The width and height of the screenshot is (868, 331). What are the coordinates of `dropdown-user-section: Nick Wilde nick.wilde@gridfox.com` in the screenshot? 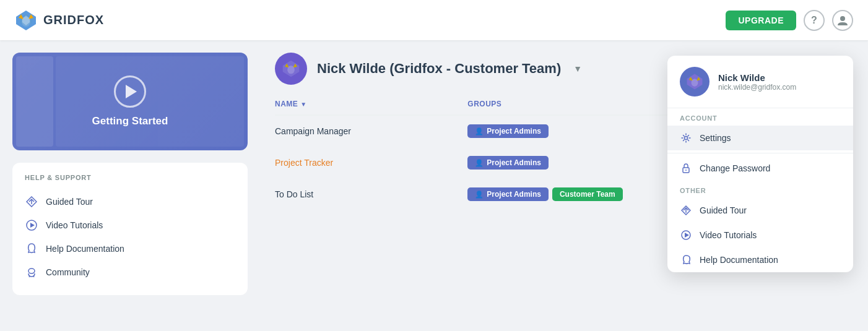 It's located at (760, 82).